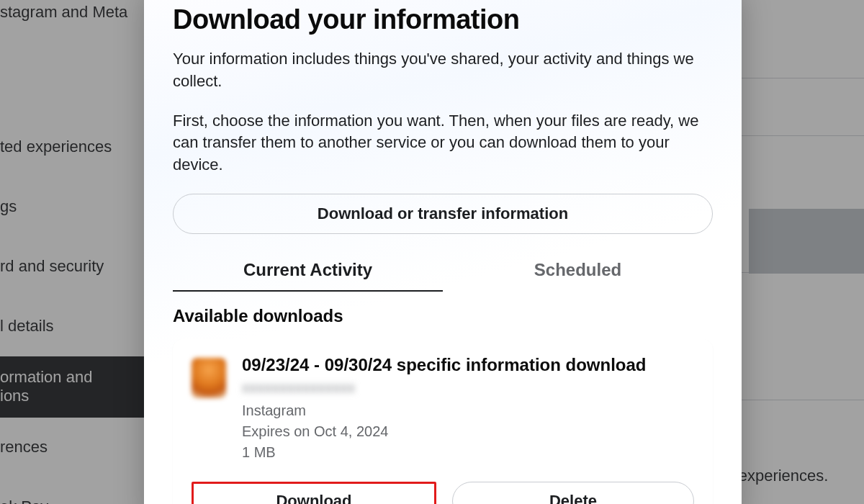 The image size is (864, 504). What do you see at coordinates (468, 410) in the screenshot?
I see `download-service: Instagram` at bounding box center [468, 410].